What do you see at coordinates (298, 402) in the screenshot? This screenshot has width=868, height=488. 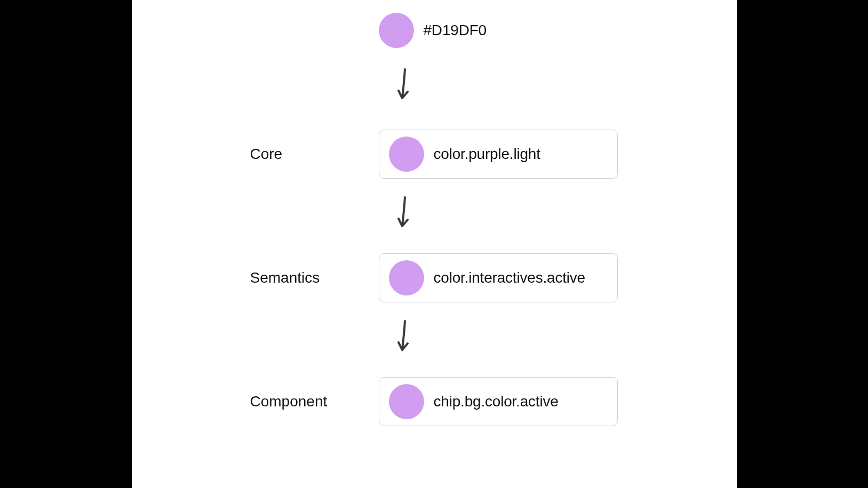 I see `category-label-component: Component` at bounding box center [298, 402].